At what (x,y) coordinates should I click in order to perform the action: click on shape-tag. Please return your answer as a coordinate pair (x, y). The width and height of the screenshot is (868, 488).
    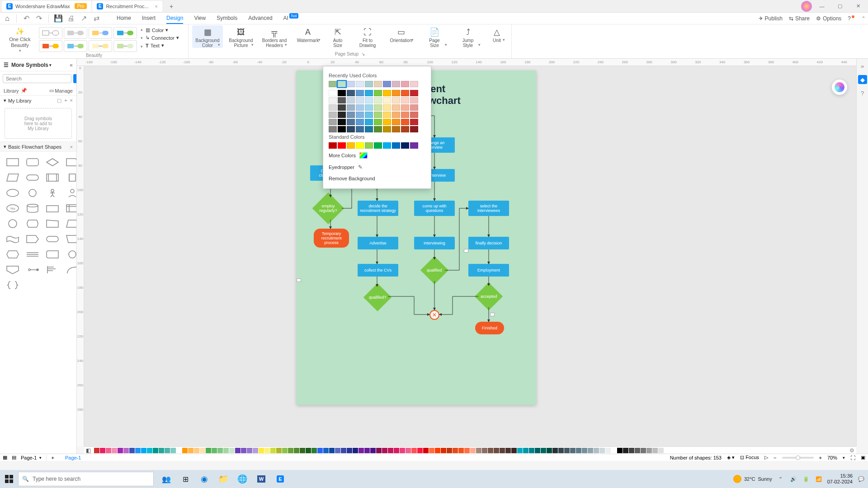
    Looking at the image, I should click on (33, 239).